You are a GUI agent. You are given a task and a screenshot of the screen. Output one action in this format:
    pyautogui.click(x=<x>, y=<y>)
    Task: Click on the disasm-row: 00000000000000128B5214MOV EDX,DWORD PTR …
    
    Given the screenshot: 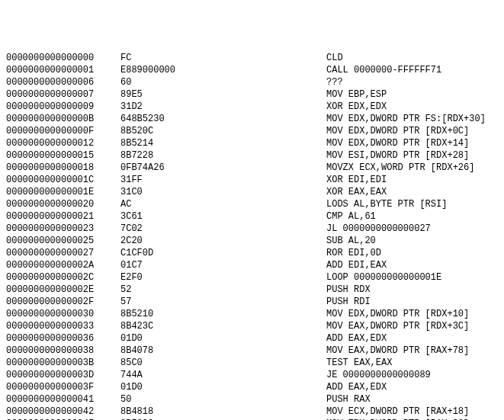 What is the action you would take?
    pyautogui.click(x=255, y=143)
    